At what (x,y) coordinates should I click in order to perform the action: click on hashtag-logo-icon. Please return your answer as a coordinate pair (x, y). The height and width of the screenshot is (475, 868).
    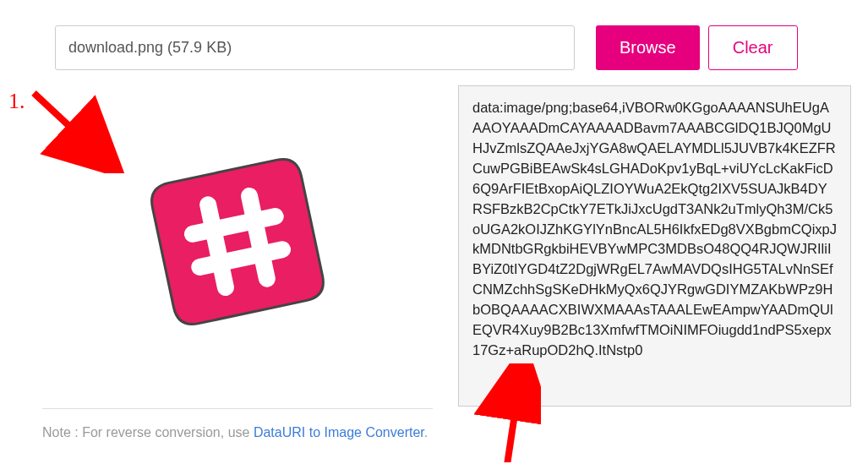
    Looking at the image, I should click on (237, 242).